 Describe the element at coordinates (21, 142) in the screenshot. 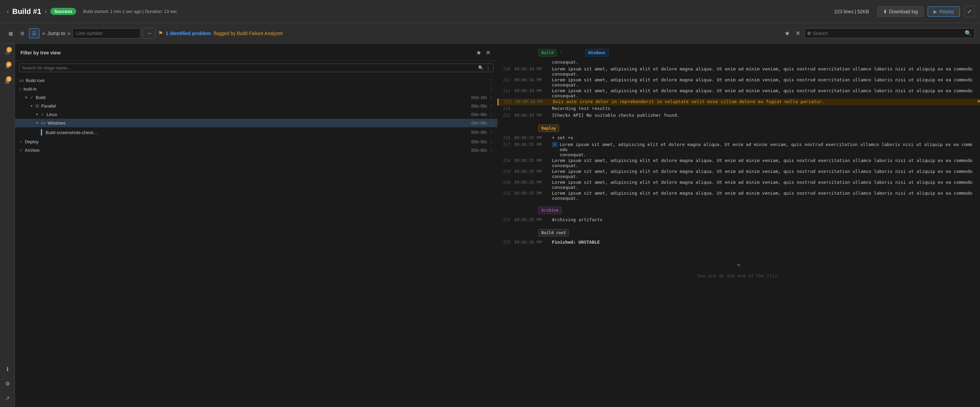

I see `check-icon-deploy: ✓` at that location.